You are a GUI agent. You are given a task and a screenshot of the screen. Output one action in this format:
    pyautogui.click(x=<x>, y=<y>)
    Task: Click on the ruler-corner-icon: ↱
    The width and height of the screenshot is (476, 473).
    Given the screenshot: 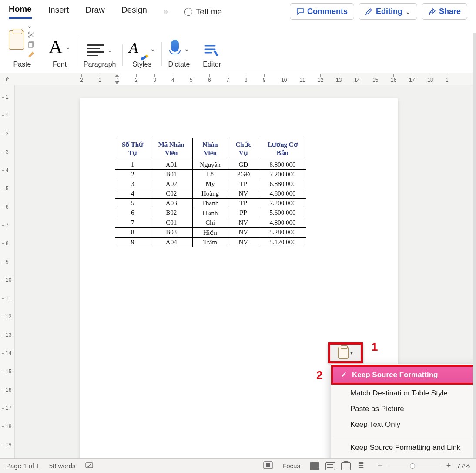 What is the action you would take?
    pyautogui.click(x=7, y=79)
    